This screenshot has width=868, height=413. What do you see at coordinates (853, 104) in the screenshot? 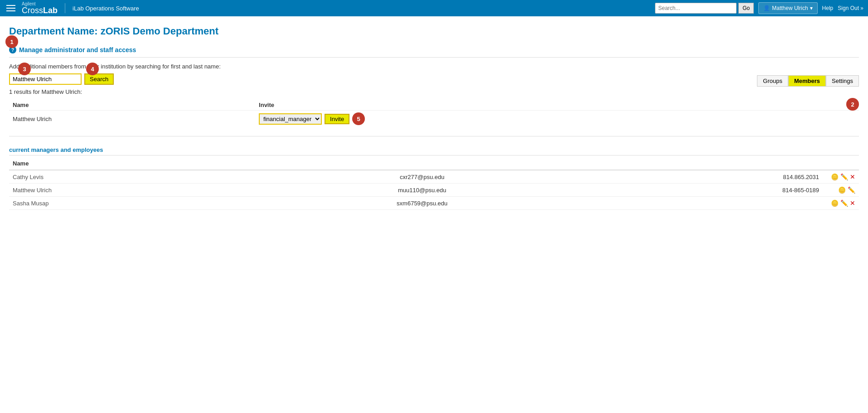
I see `step-2-bubble: 2` at bounding box center [853, 104].